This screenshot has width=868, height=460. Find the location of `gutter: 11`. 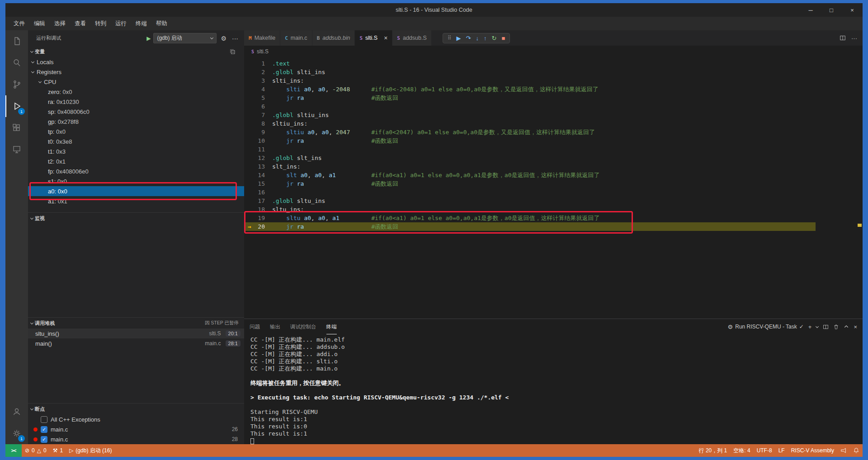

gutter: 11 is located at coordinates (258, 149).